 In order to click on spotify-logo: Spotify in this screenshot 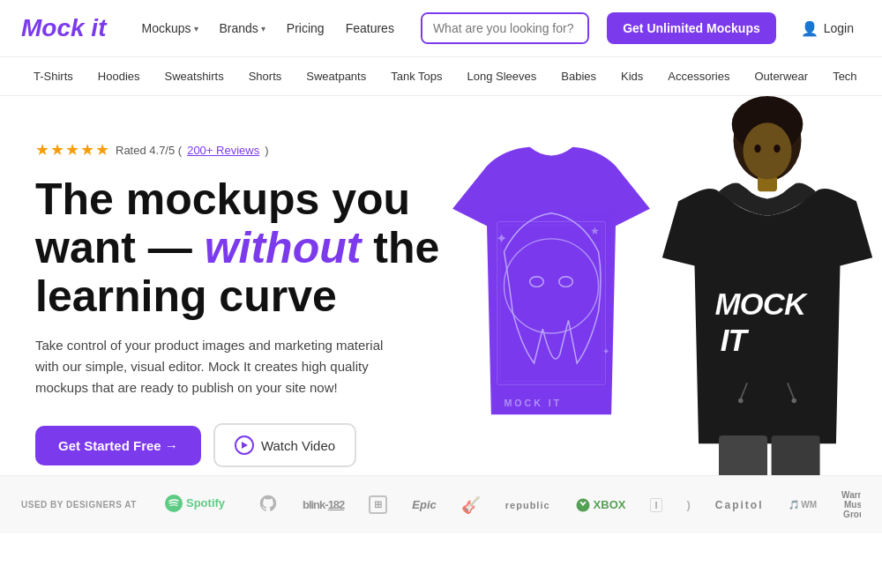, I will do `click(198, 503)`.